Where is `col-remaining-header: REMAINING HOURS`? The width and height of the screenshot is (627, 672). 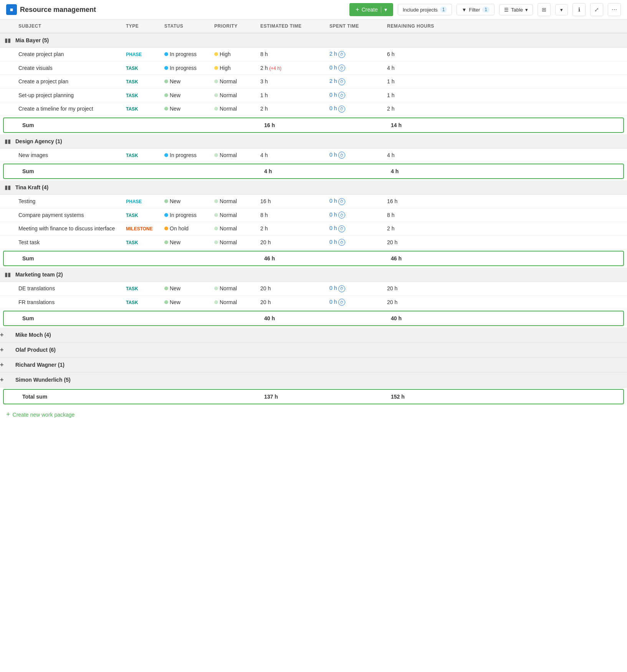
col-remaining-header: REMAINING HOURS is located at coordinates (415, 26).